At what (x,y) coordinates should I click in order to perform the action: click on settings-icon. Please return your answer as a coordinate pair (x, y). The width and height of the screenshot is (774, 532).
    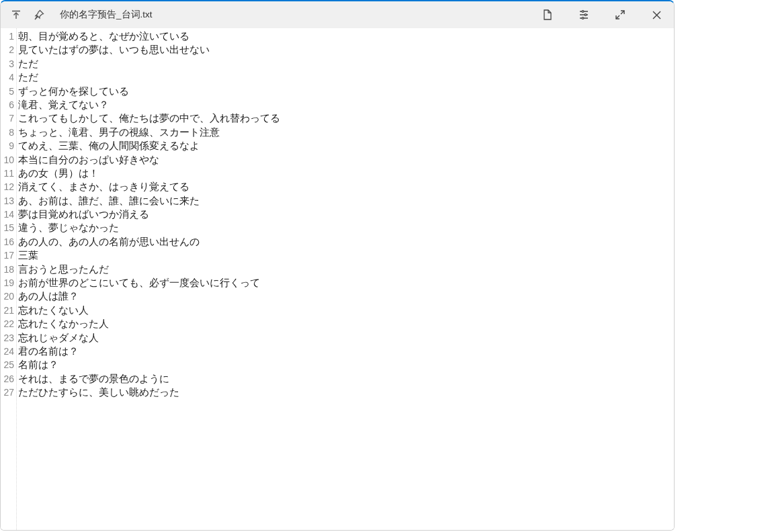
    Looking at the image, I should click on (584, 15).